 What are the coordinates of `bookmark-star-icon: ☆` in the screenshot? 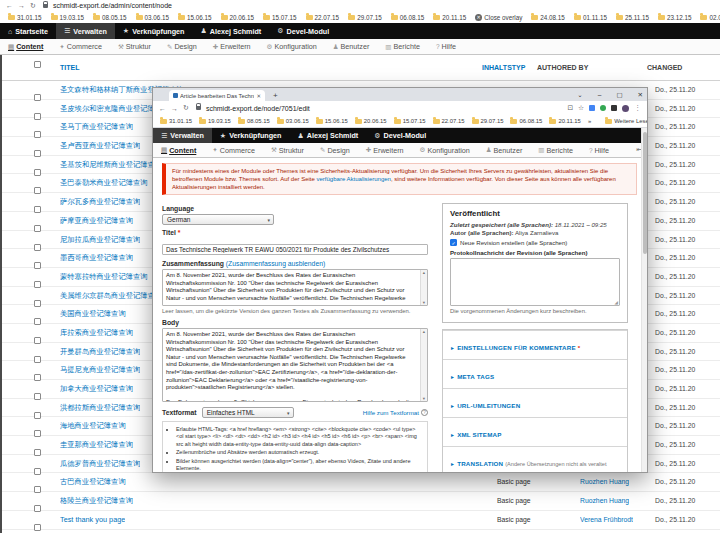 It's located at (581, 108).